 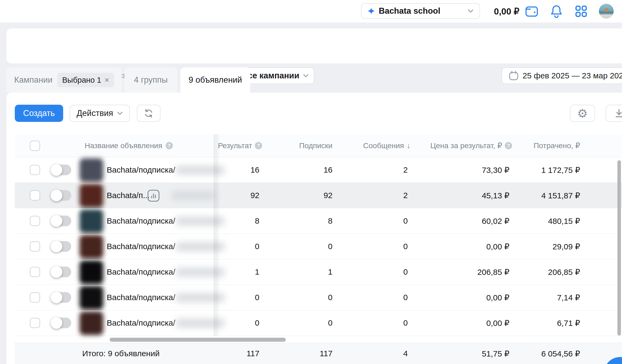 What do you see at coordinates (318, 146) in the screenshot?
I see `table-header-row: Название объявления ? Результат ? Подпис…` at bounding box center [318, 146].